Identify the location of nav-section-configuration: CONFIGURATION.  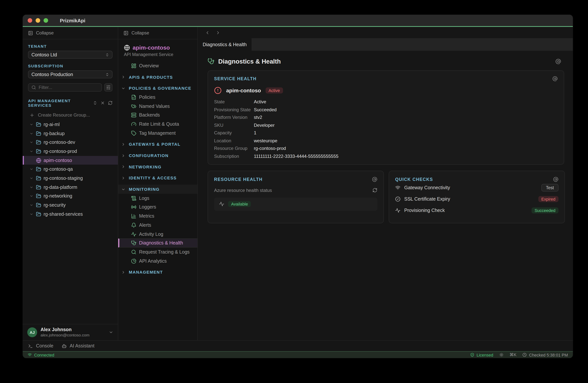
(158, 155).